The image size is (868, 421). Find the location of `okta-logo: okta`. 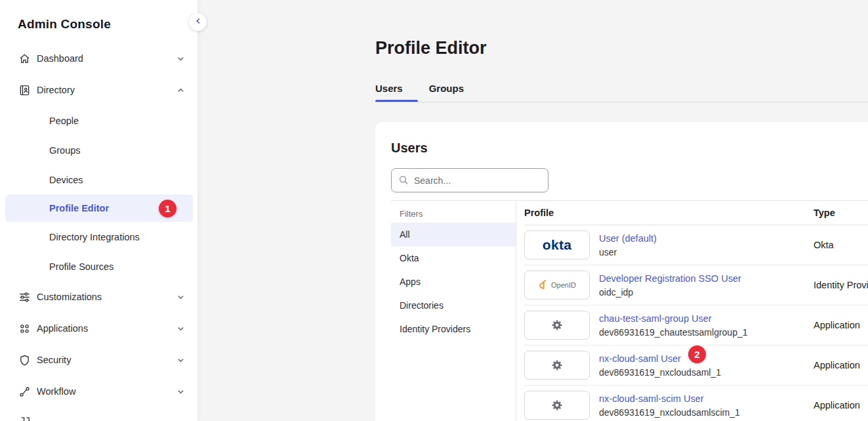

okta-logo: okta is located at coordinates (557, 245).